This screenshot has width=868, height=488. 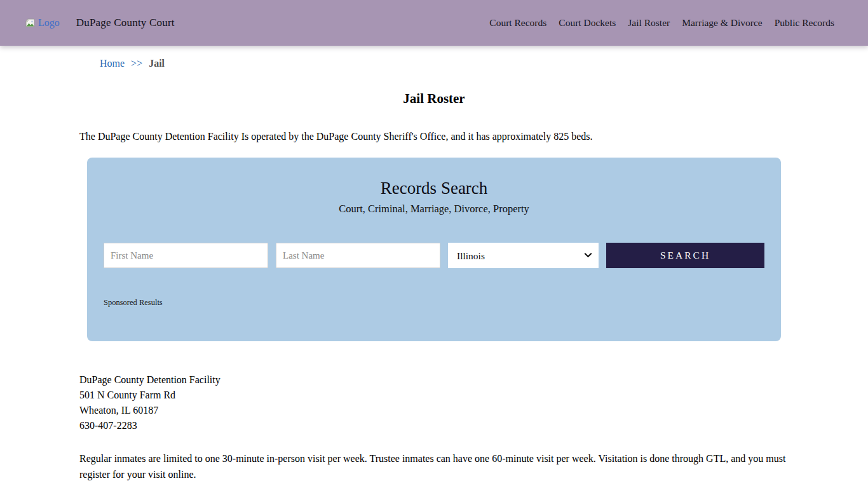 I want to click on breadcrumb-home-link: Home, so click(x=112, y=64).